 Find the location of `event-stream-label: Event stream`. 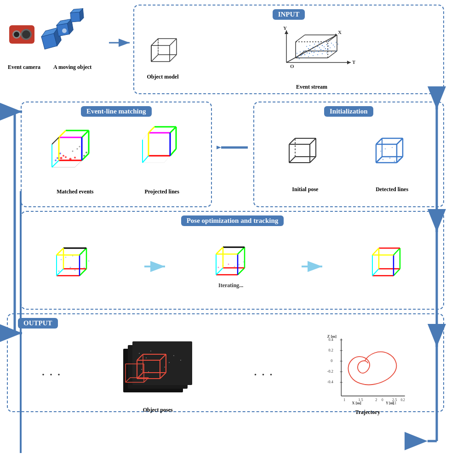

event-stream-label: Event stream is located at coordinates (312, 87).